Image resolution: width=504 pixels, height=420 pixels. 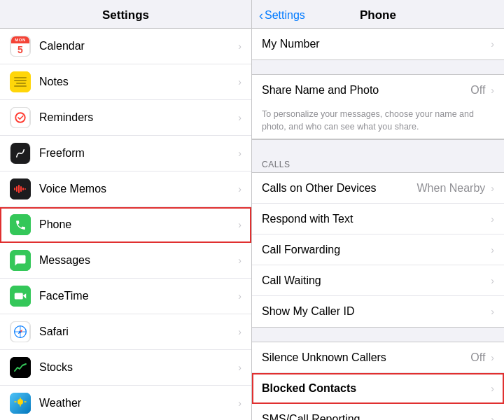 I want to click on messages-icon, so click(x=20, y=260).